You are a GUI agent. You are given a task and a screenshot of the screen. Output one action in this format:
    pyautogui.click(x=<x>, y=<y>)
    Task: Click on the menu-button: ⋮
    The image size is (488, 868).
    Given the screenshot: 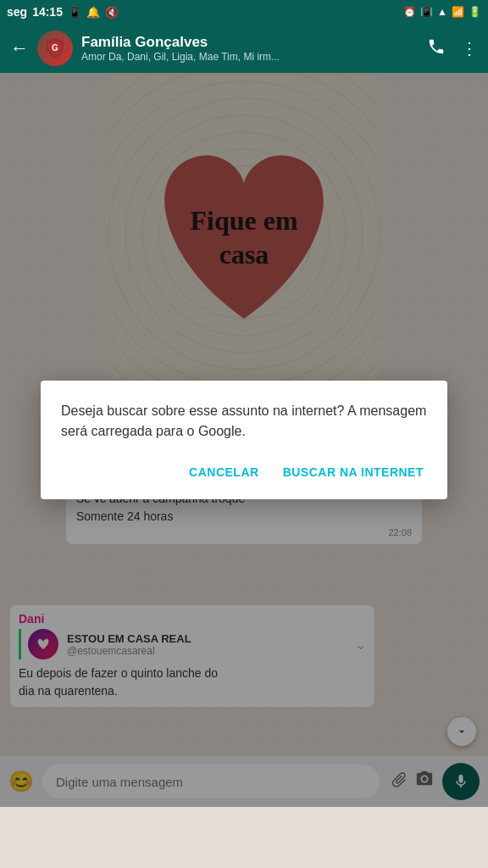 What is the action you would take?
    pyautogui.click(x=469, y=48)
    